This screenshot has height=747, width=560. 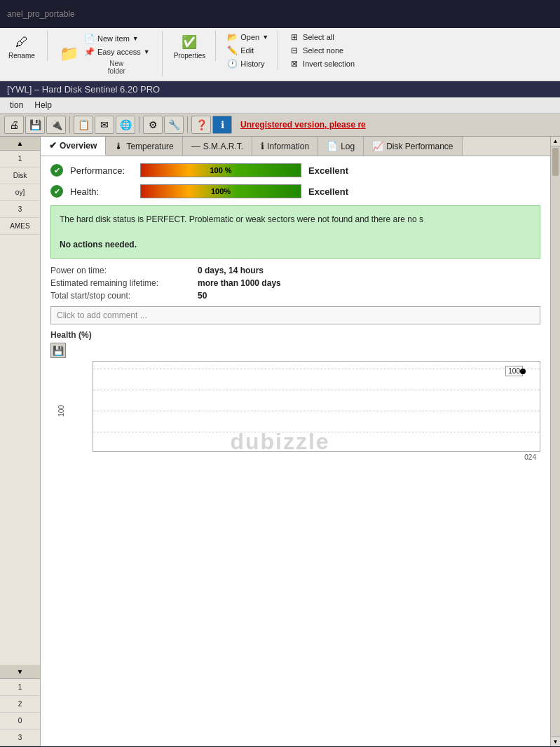 I want to click on remaining-value: more than 1000 days, so click(x=369, y=283).